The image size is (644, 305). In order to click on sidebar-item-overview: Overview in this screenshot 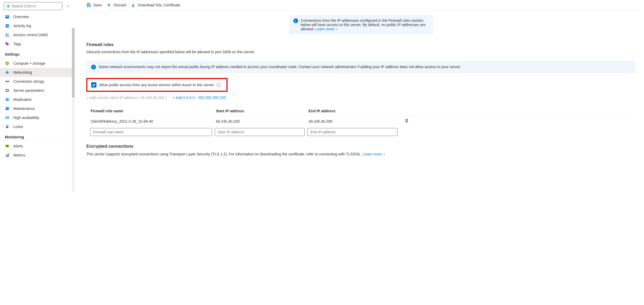, I will do `click(37, 17)`.